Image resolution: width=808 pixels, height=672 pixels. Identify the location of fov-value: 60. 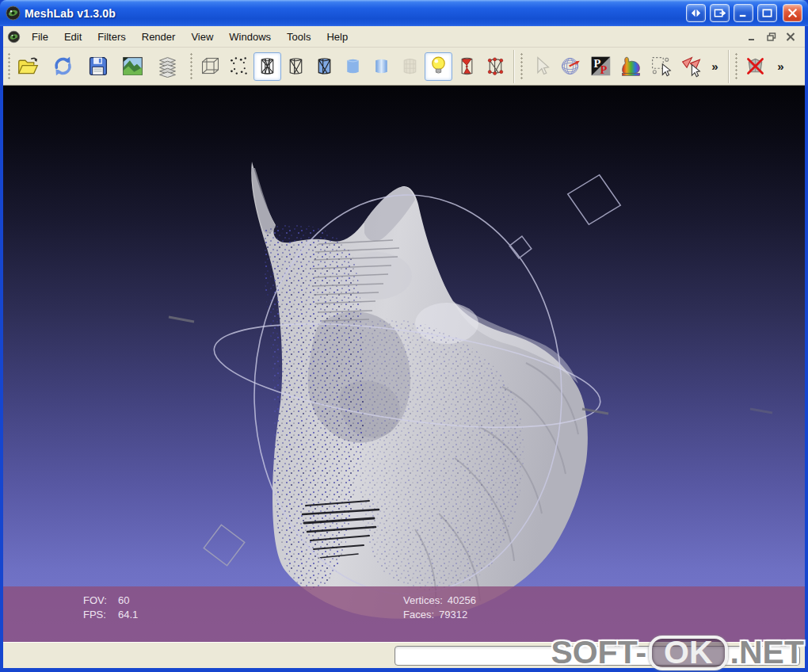
(124, 601).